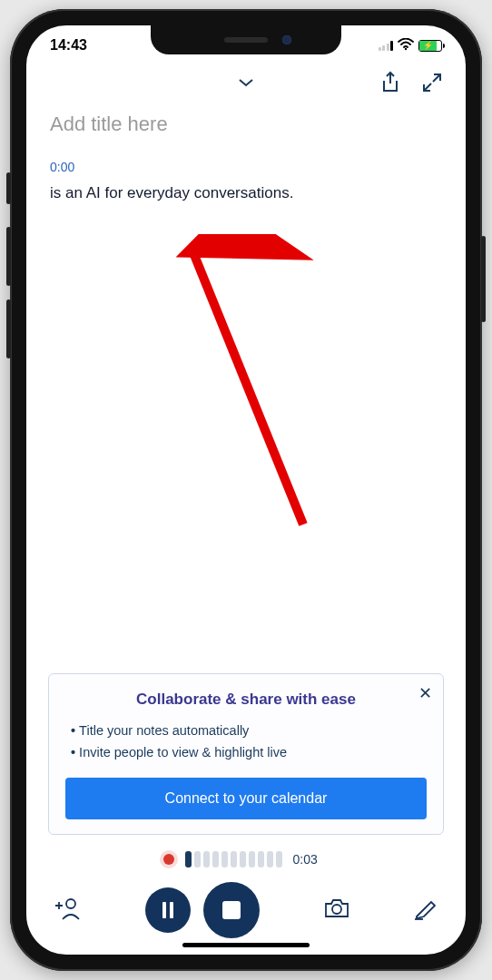 This screenshot has height=980, width=492. What do you see at coordinates (246, 861) in the screenshot?
I see `audio-scrubber: 0:03` at bounding box center [246, 861].